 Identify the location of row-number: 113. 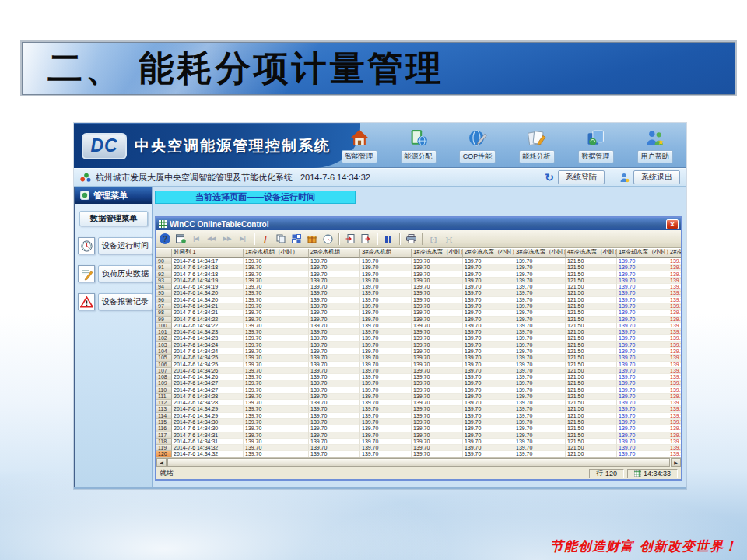
(164, 409).